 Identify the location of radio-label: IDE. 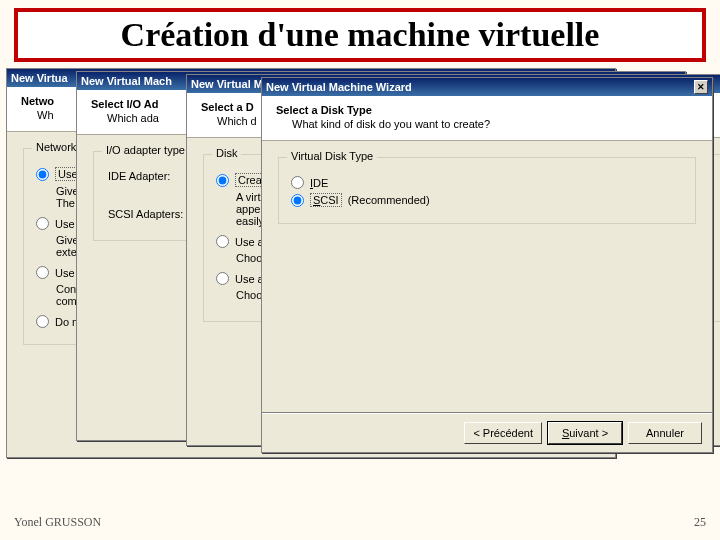
(319, 183).